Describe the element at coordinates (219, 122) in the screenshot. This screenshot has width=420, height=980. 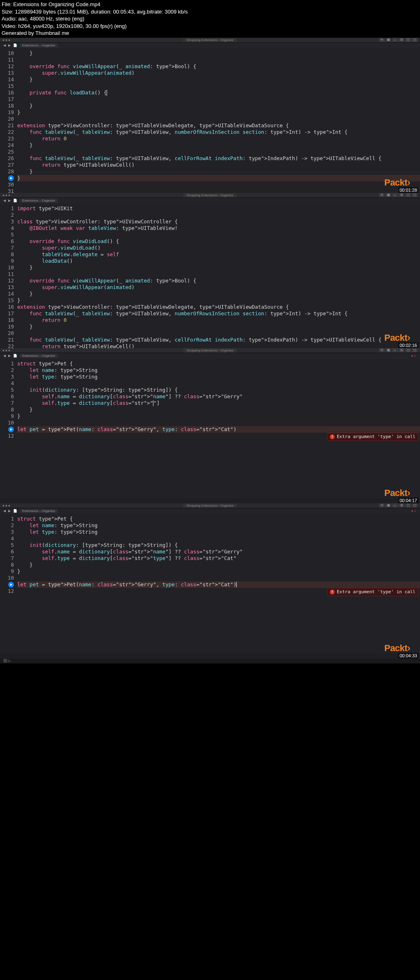
I see `code-content: } override func viewWillAppear(_ animate…` at that location.